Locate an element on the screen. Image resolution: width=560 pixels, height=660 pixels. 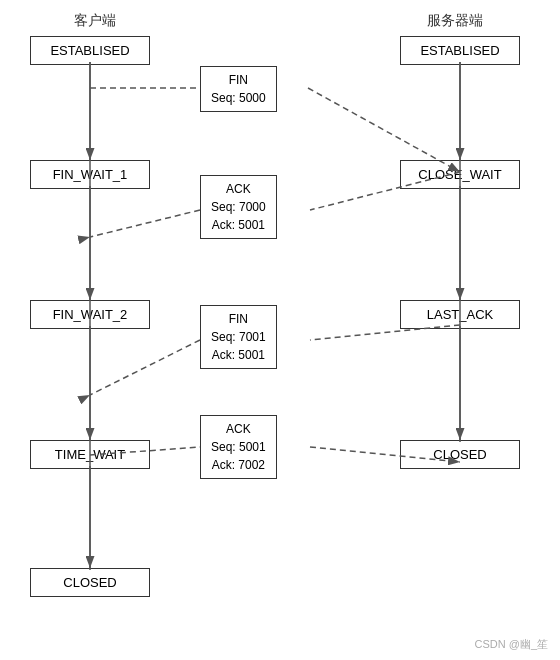
close-wait: CLOSE_WAIT is located at coordinates (460, 174).